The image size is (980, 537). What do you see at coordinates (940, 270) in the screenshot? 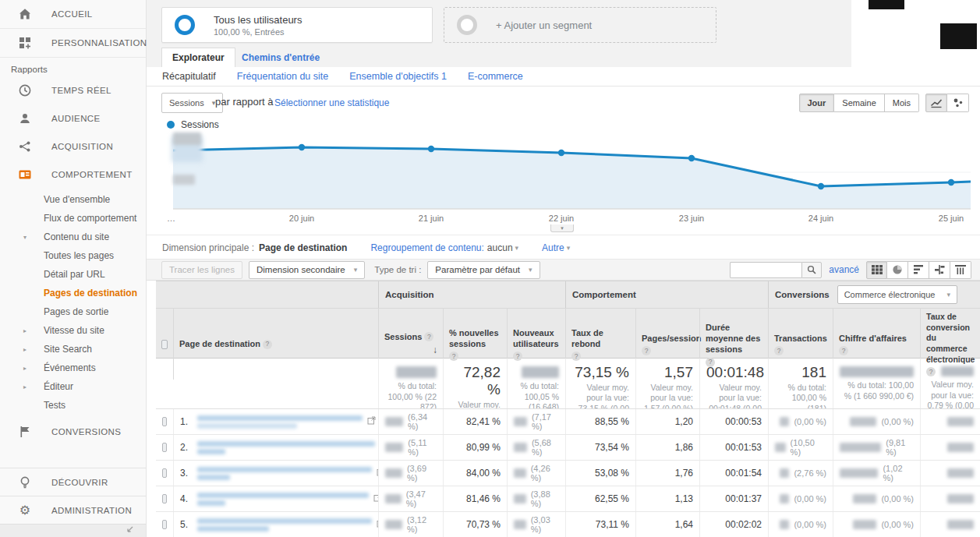
I see `comparison-view-icon` at bounding box center [940, 270].